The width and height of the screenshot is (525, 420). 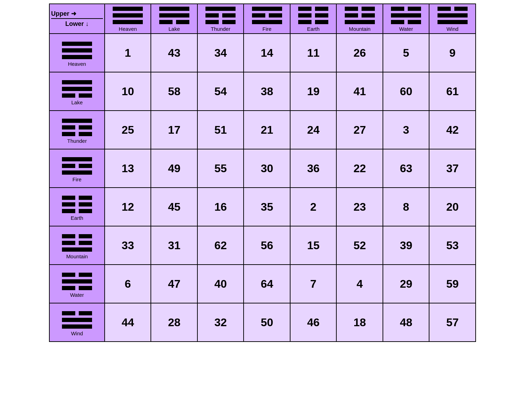 I want to click on row-header-wind: Wind, so click(x=77, y=322).